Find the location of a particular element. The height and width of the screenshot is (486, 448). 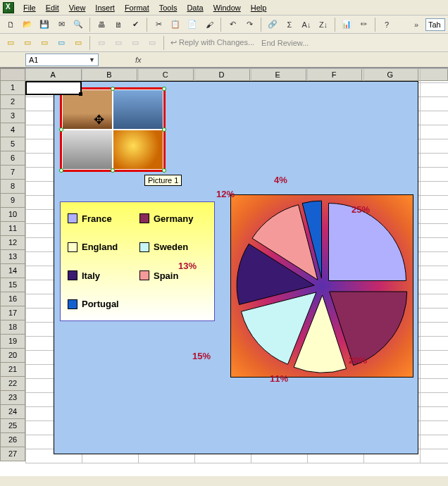

menu-help: Help is located at coordinates (259, 8).